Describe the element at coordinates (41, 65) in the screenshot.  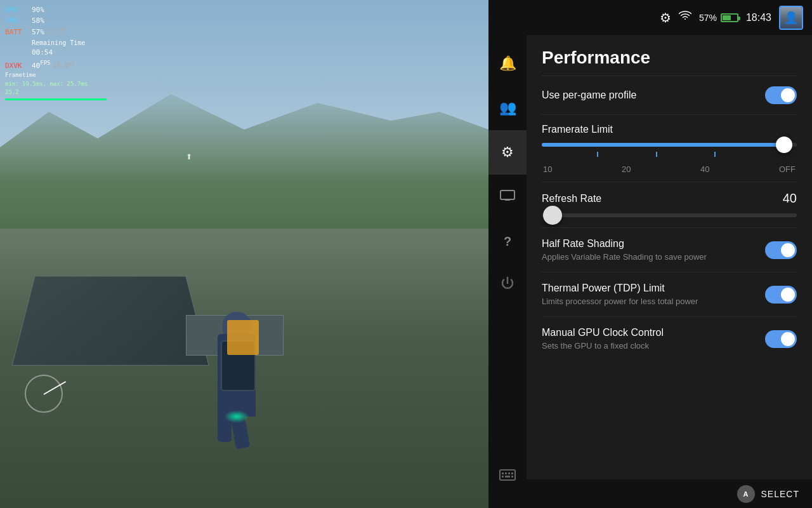
I see `hud-fps-val: 40FPS` at that location.